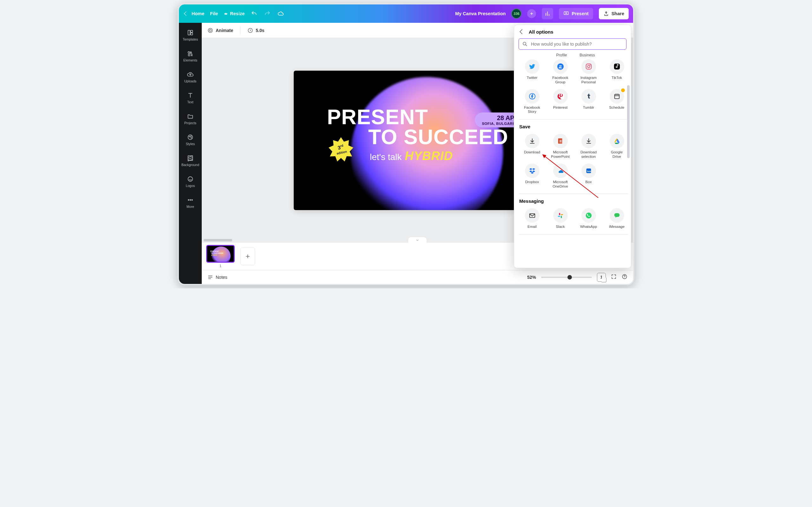 This screenshot has width=812, height=507. Describe the element at coordinates (190, 154) in the screenshot. I see `left-sidebar: TemplatesElementsUploadsTextProjectsStyl…` at that location.